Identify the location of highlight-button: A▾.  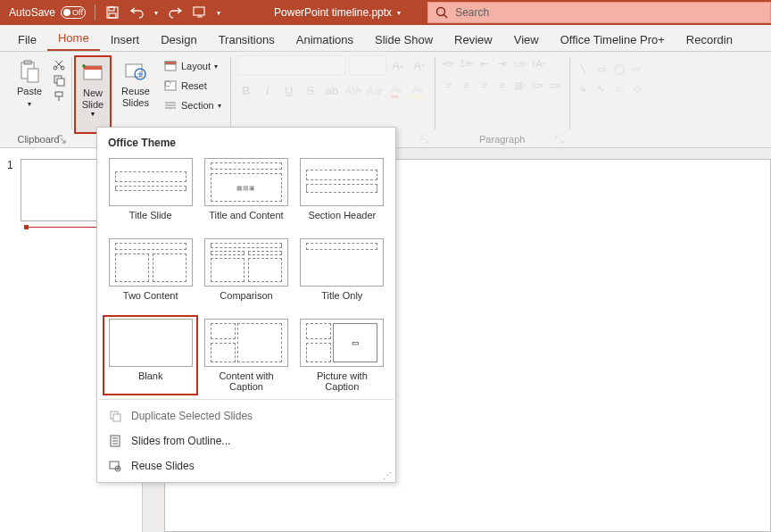
(418, 90).